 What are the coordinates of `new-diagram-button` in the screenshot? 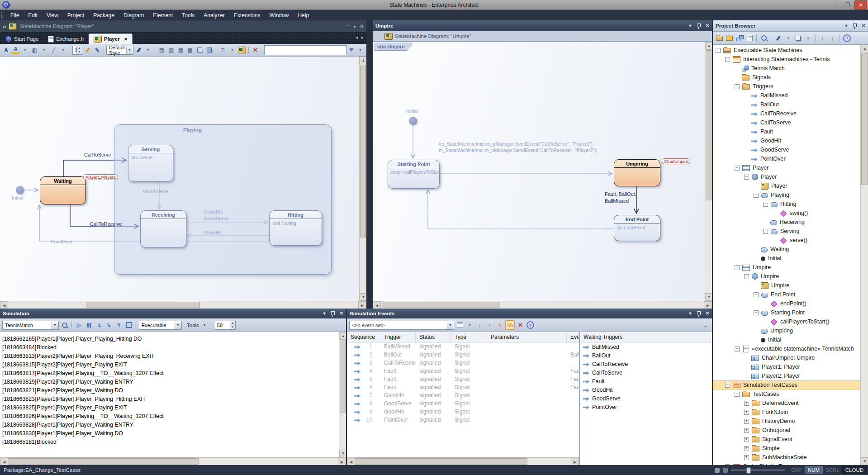 It's located at (739, 38).